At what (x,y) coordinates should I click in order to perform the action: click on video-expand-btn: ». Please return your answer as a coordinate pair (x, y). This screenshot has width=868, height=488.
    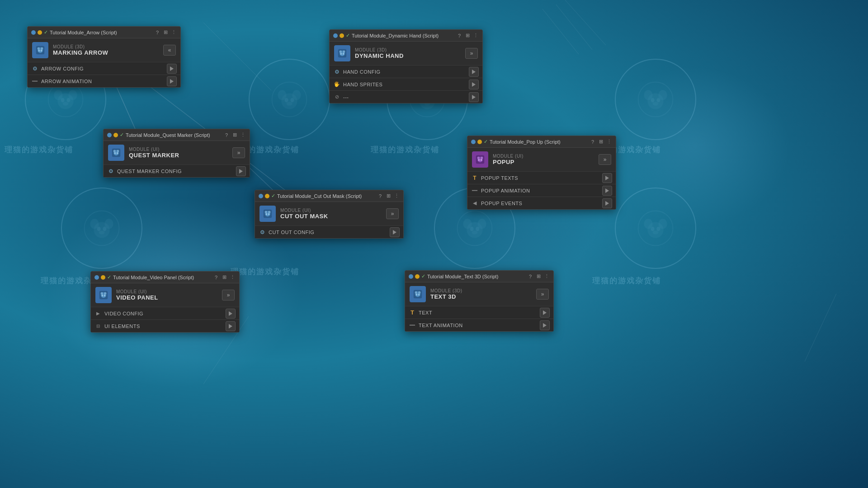
    Looking at the image, I should click on (228, 295).